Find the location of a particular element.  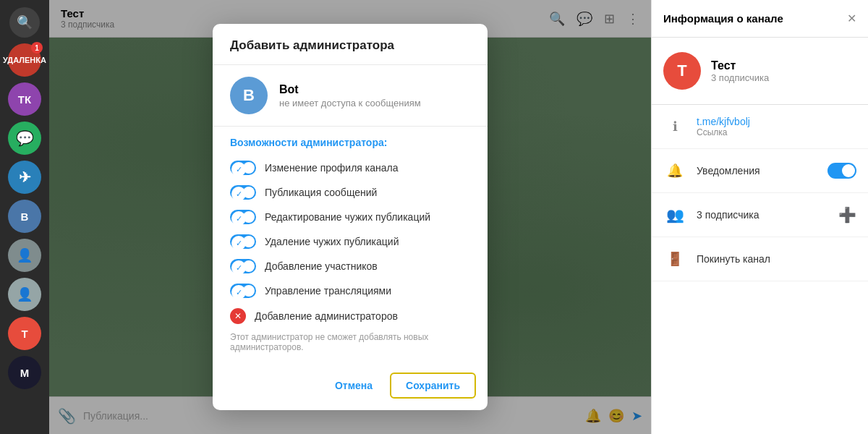

sidebar-item-m: М is located at coordinates (25, 373).